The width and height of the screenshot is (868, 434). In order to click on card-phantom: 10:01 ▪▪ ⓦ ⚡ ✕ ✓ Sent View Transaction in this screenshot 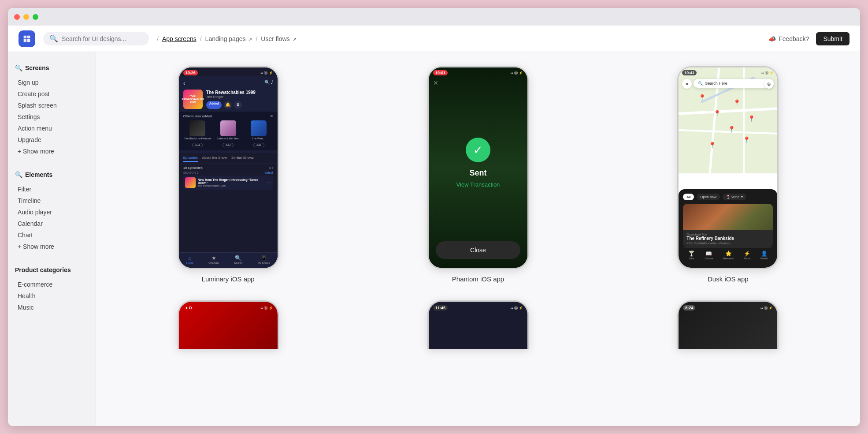, I will do `click(478, 175)`.